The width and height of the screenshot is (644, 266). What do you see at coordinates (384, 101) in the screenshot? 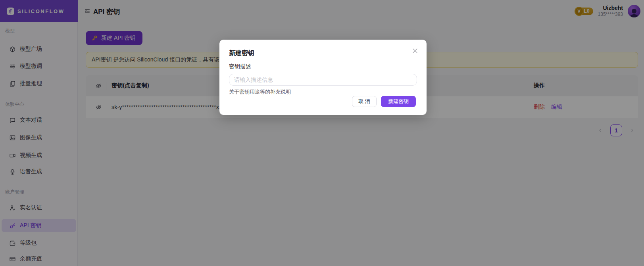
I see `modal-buttons: 取 消 新建密钥` at bounding box center [384, 101].